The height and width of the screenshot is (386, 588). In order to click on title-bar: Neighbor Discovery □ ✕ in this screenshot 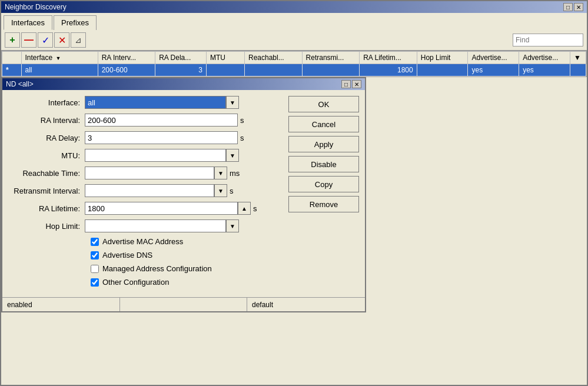, I will do `click(294, 7)`.